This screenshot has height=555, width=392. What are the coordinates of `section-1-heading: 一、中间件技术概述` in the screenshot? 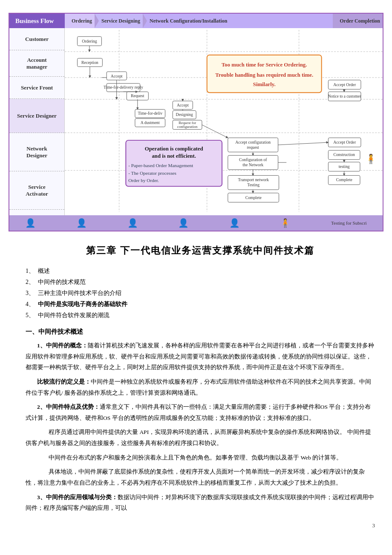 It's located at (200, 332).